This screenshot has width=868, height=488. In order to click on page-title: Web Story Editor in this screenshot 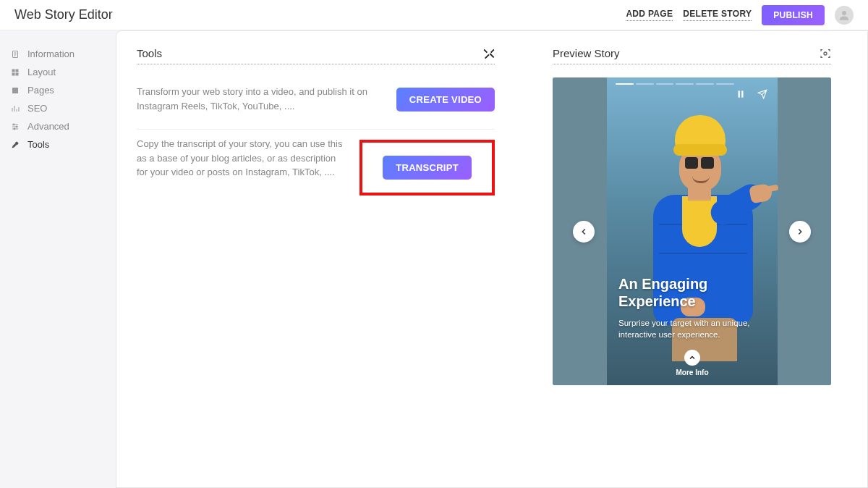, I will do `click(64, 14)`.